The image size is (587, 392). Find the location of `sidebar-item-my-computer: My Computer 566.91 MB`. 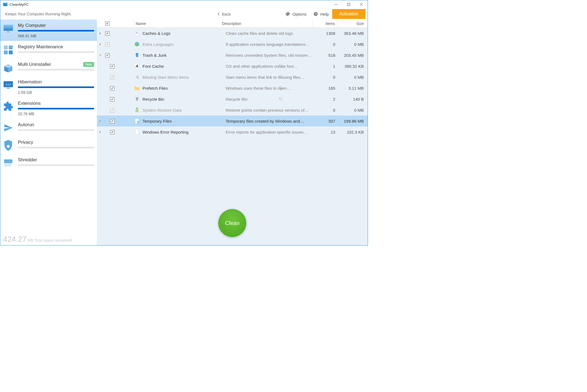

sidebar-item-my-computer: My Computer 566.91 MB is located at coordinates (49, 30).